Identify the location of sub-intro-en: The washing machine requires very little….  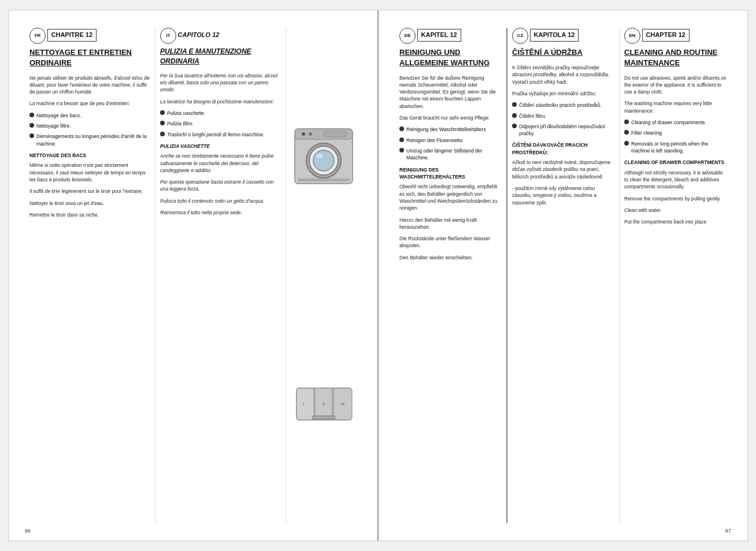
(675, 107).